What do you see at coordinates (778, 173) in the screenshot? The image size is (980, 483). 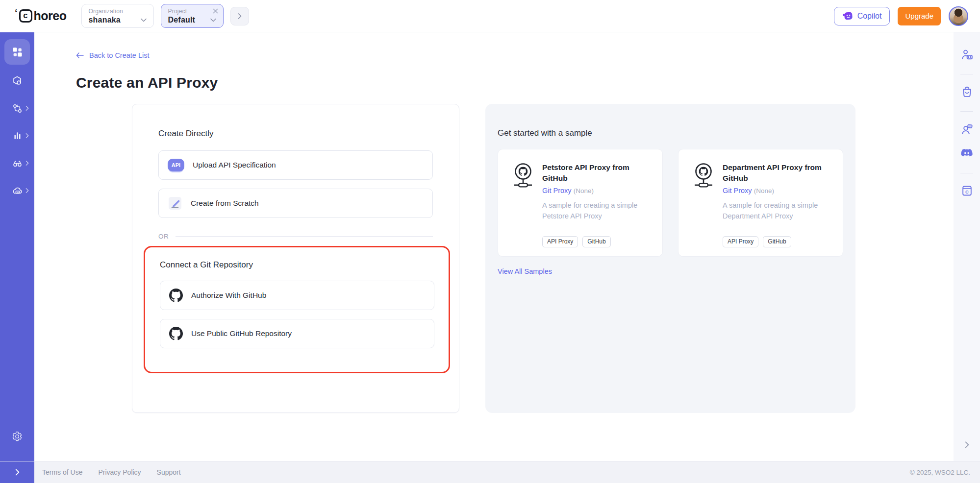 I see `sample-title: Department API Proxy from GitHub` at bounding box center [778, 173].